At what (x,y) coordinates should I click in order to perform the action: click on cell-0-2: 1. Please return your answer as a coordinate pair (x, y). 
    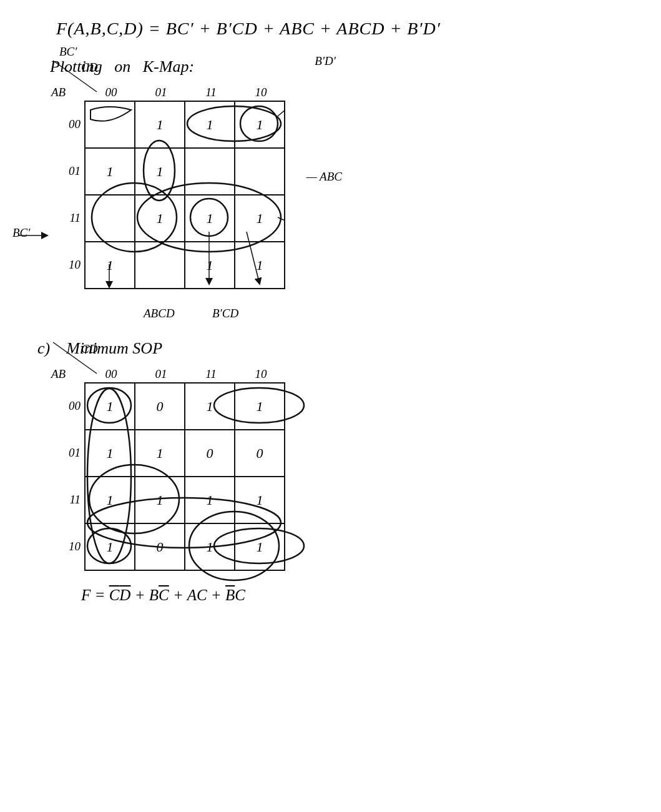
    Looking at the image, I should click on (210, 125).